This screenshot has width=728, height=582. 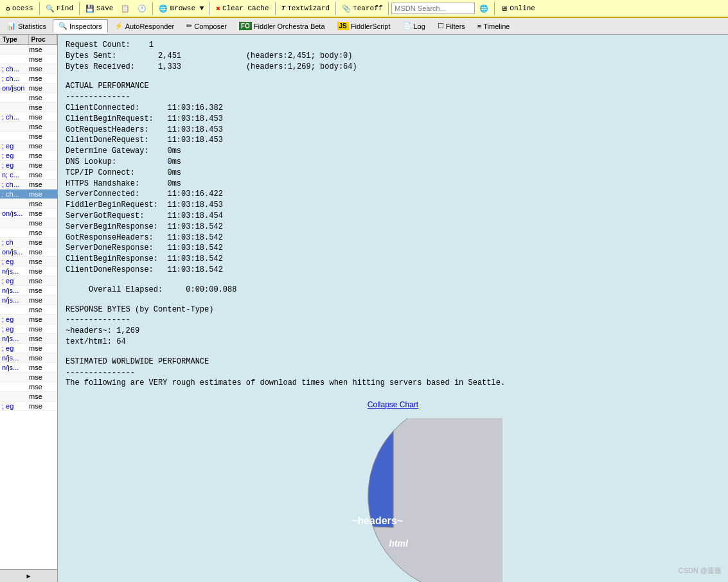 What do you see at coordinates (414, 26) in the screenshot?
I see `tab-log: 📄 Log` at bounding box center [414, 26].